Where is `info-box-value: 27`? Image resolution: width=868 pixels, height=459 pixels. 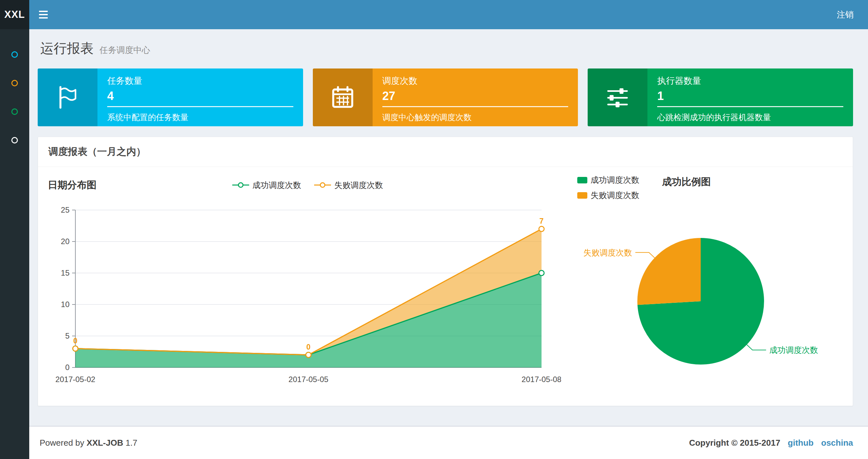 info-box-value: 27 is located at coordinates (475, 96).